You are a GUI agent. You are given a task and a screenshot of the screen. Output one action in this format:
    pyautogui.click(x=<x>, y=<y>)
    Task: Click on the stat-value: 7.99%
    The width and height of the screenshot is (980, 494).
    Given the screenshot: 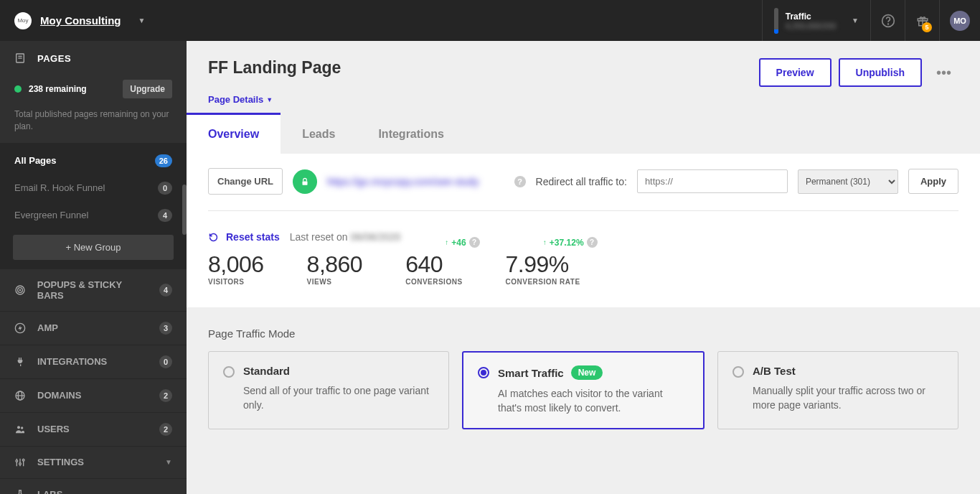 What is the action you would take?
    pyautogui.click(x=543, y=264)
    